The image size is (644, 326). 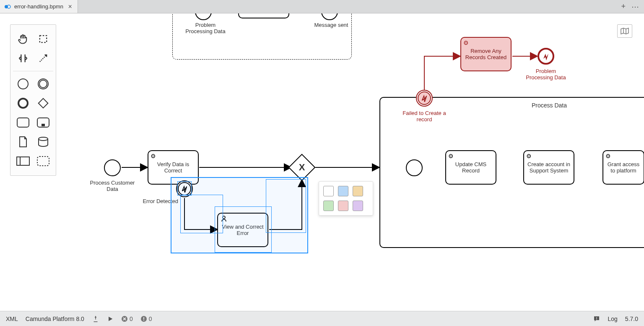 I want to click on error-badge-icon, so click(x=125, y=319).